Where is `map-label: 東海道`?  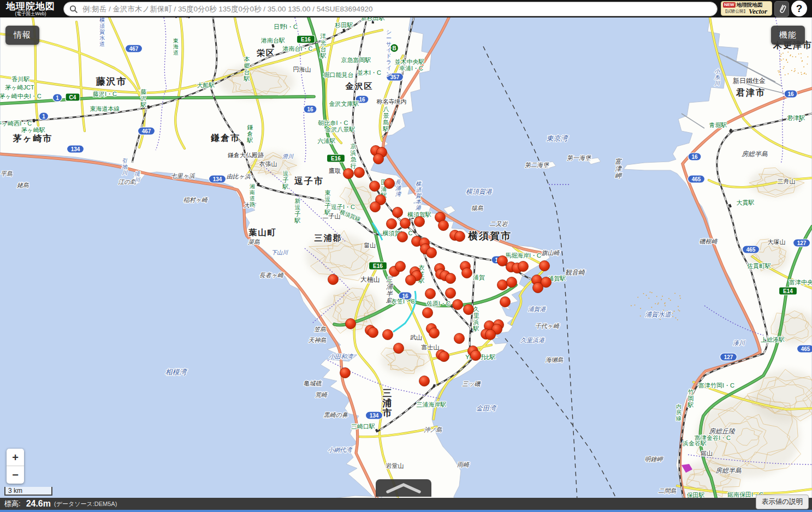
map-label: 東海道 is located at coordinates (176, 47).